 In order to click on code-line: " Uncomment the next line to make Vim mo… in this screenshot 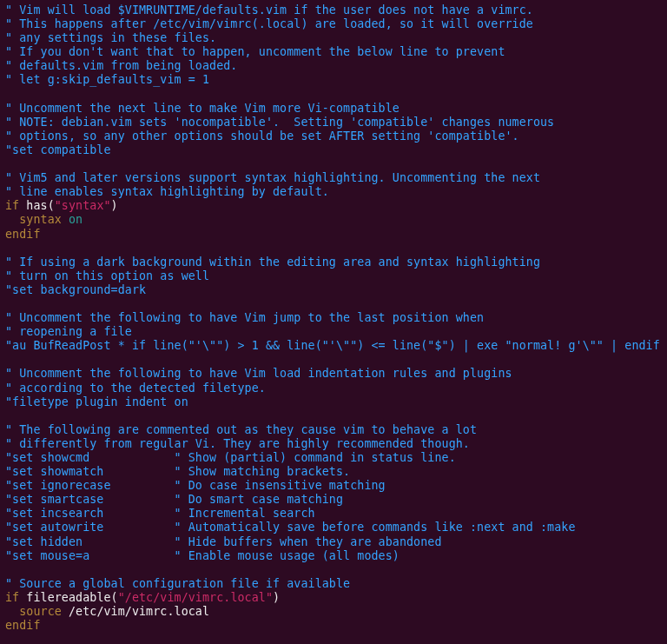, I will do `click(334, 109)`.